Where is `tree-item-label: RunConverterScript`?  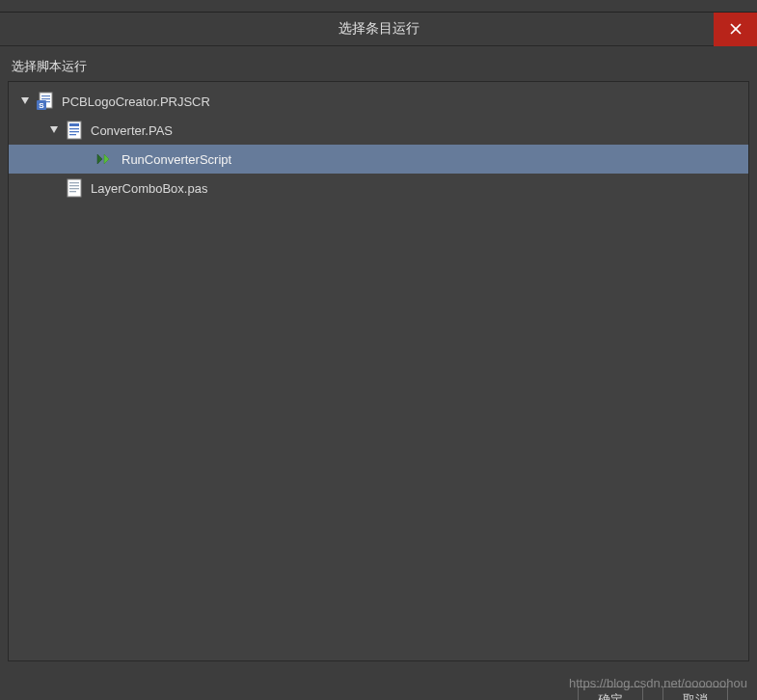 tree-item-label: RunConverterScript is located at coordinates (176, 160).